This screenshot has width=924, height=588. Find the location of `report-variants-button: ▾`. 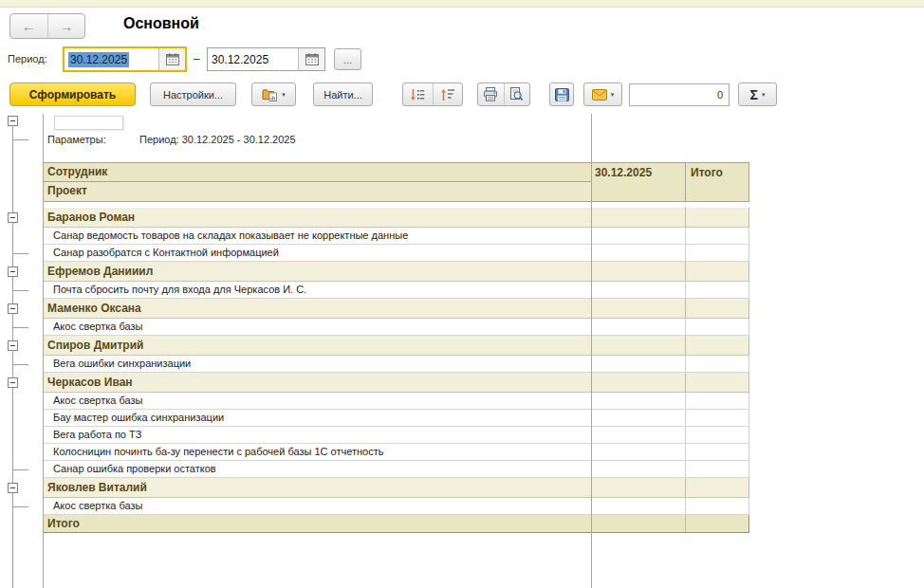

report-variants-button: ▾ is located at coordinates (273, 95).